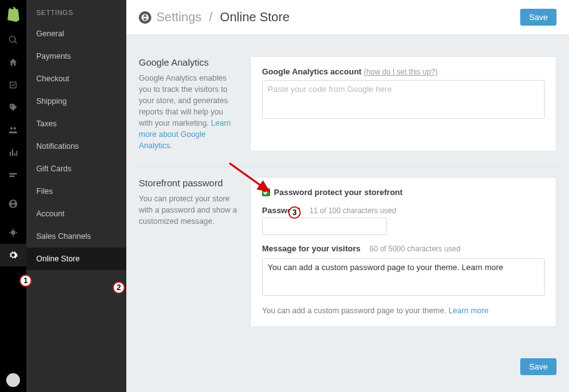  Describe the element at coordinates (76, 236) in the screenshot. I see `sidebar-item-sales-channels: Sales Channels` at that location.